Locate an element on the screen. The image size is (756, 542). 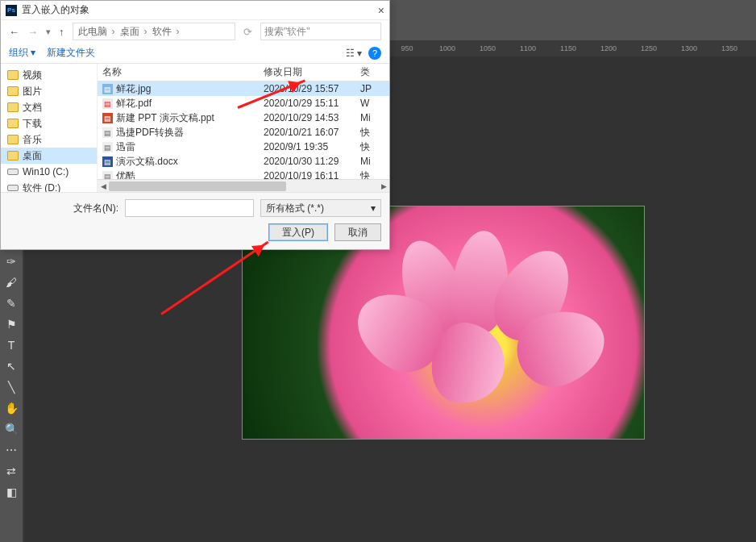
file-date: 2020/10/29 14:53 is located at coordinates (307, 118).